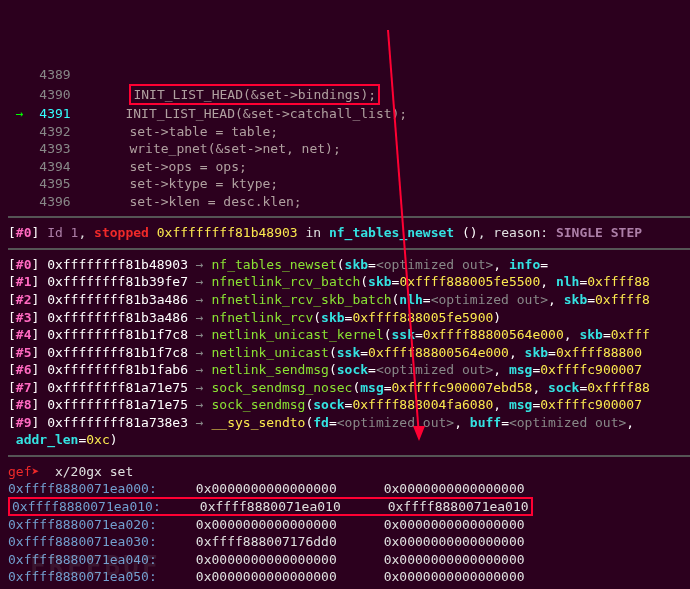  I want to click on memory-row: 0xffff8880071ea050: 0x0000000000000000 0…, so click(266, 576).